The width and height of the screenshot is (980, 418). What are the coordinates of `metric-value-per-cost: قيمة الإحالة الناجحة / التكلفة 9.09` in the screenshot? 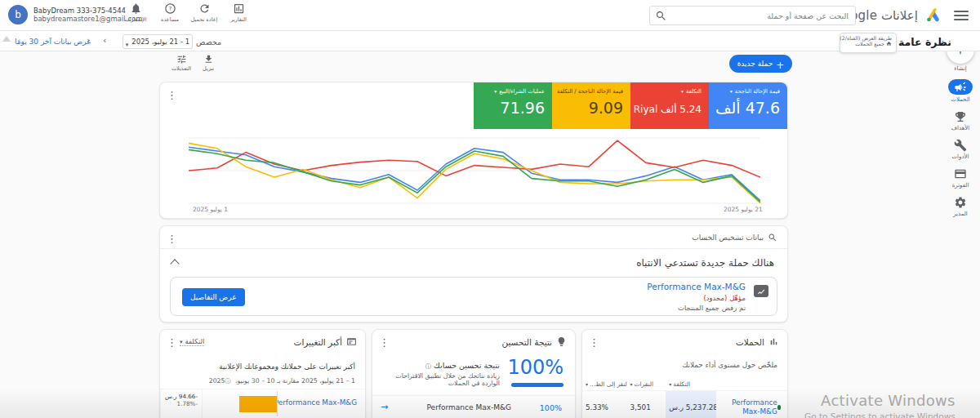 It's located at (591, 106).